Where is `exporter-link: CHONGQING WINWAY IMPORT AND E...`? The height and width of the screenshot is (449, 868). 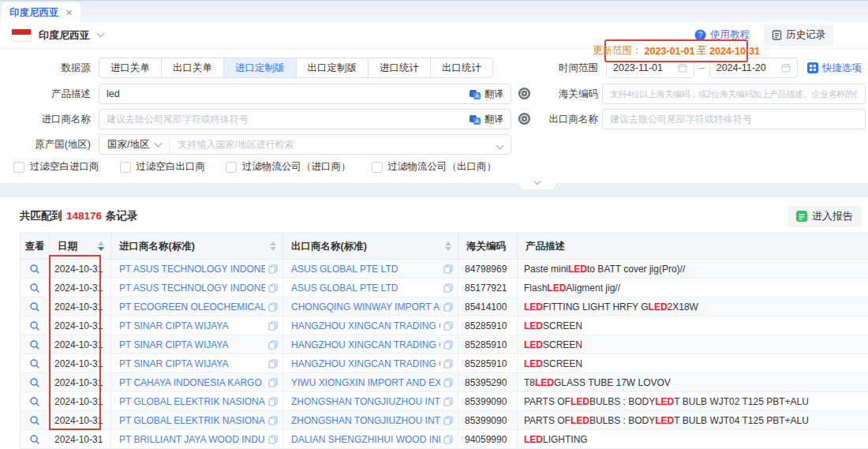 exporter-link: CHONGQING WINWAY IMPORT AND E... is located at coordinates (366, 307).